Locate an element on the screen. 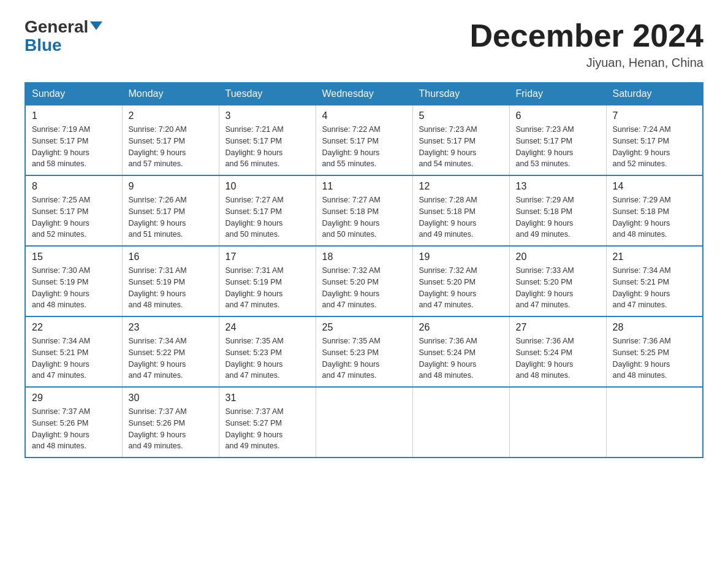 This screenshot has width=728, height=563. day-info: Sunrise: 7:27 AMSunset: 5:18 PMDaylight:… is located at coordinates (364, 217).